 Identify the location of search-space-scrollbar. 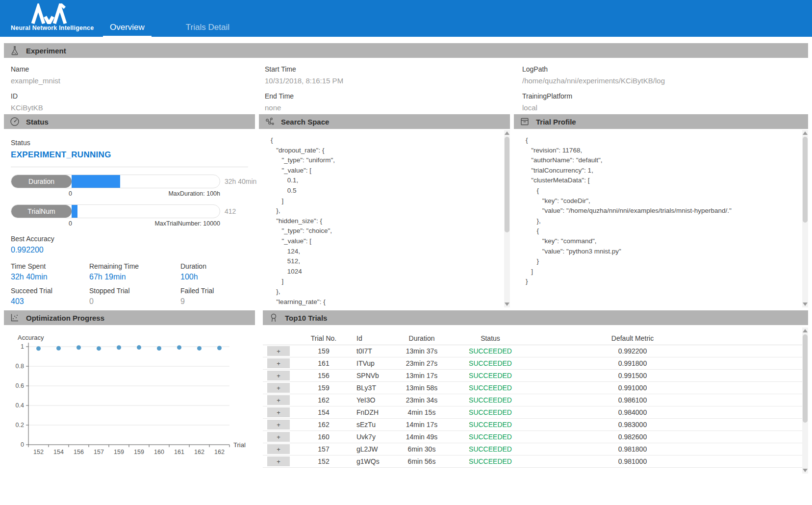
(507, 219).